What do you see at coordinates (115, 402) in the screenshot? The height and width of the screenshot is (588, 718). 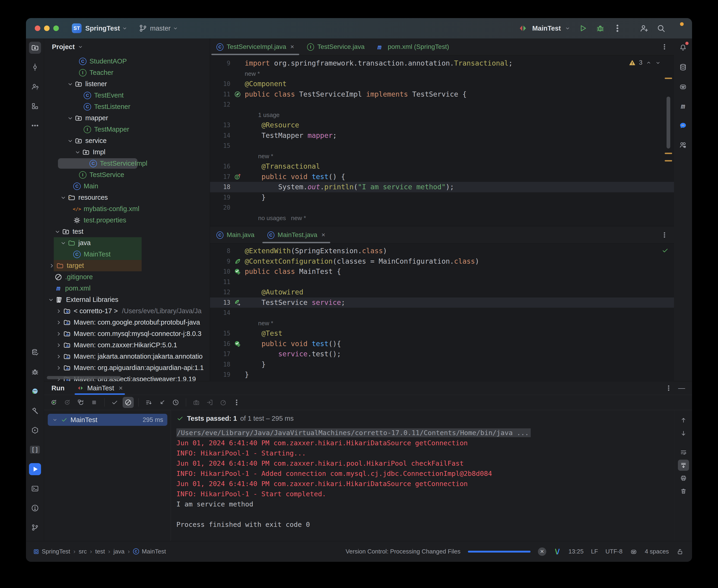 I see `show-passed-icon` at bounding box center [115, 402].